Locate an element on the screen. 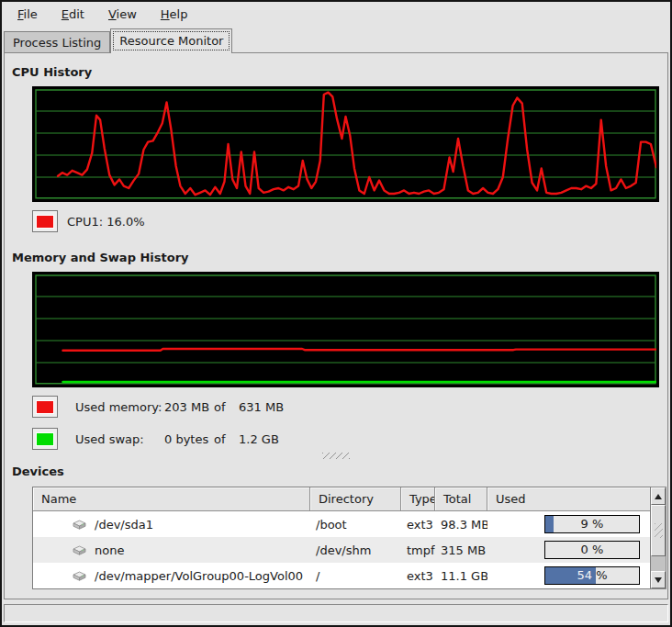  table-scrollbar is located at coordinates (659, 538).